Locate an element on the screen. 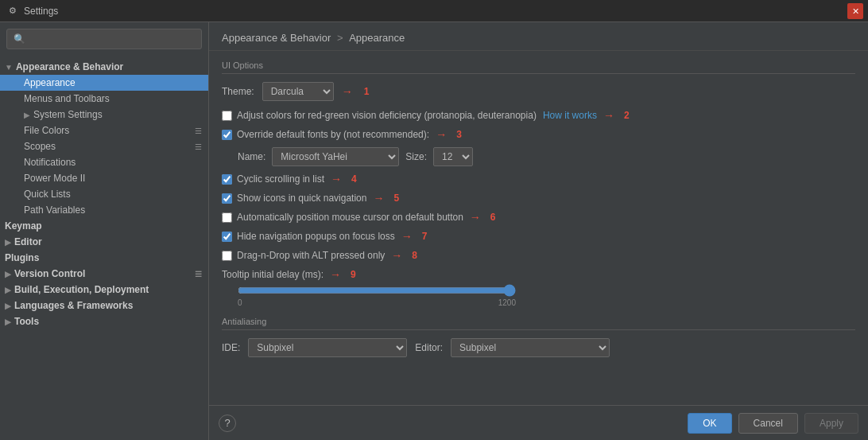  sidebar-item-label: Menus and Toolbars is located at coordinates (67, 99).